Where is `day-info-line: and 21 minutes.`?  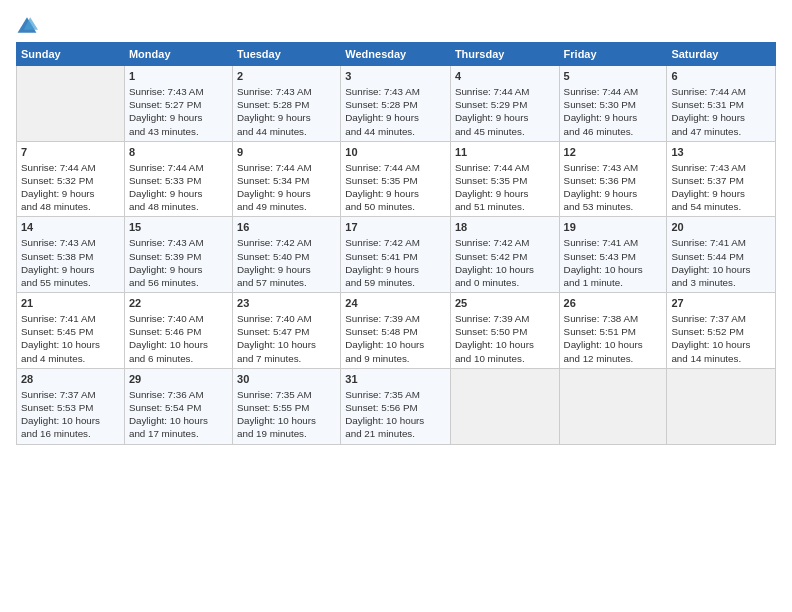 day-info-line: and 21 minutes. is located at coordinates (396, 434).